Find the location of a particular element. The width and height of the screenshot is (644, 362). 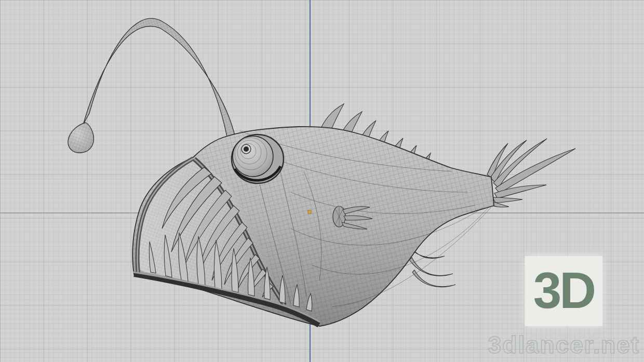

logo-3d-text: 3D is located at coordinates (564, 290).